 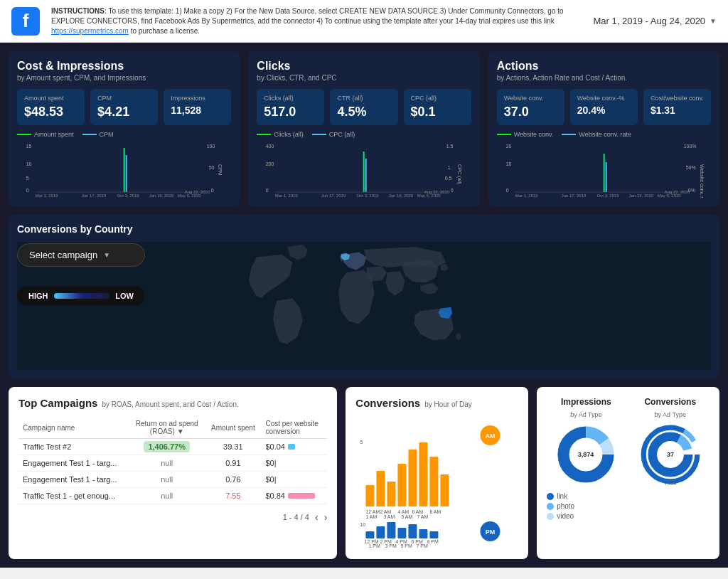 I want to click on legend-video: video, so click(x=586, y=516).